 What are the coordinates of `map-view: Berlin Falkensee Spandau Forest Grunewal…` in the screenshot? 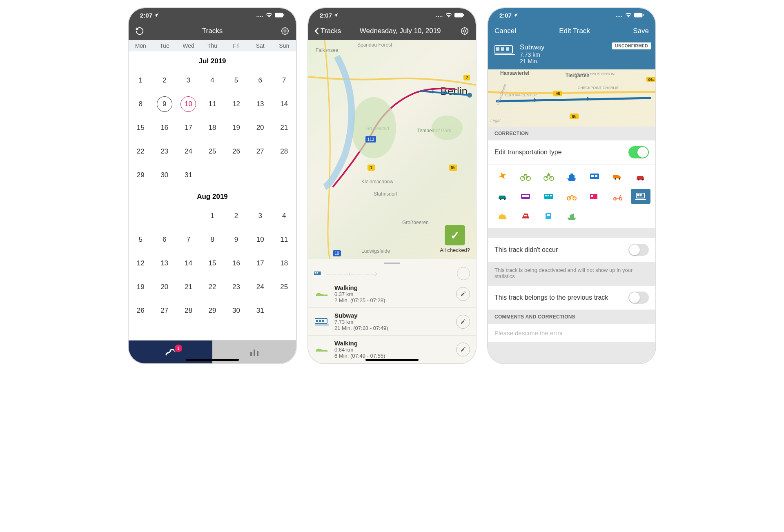 It's located at (392, 149).